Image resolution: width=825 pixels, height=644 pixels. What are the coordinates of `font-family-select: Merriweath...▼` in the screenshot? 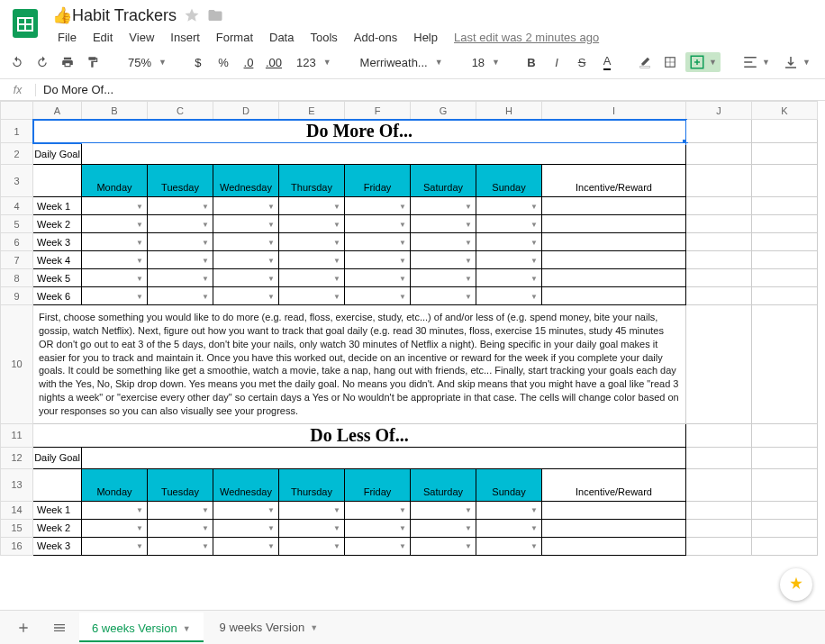 It's located at (400, 63).